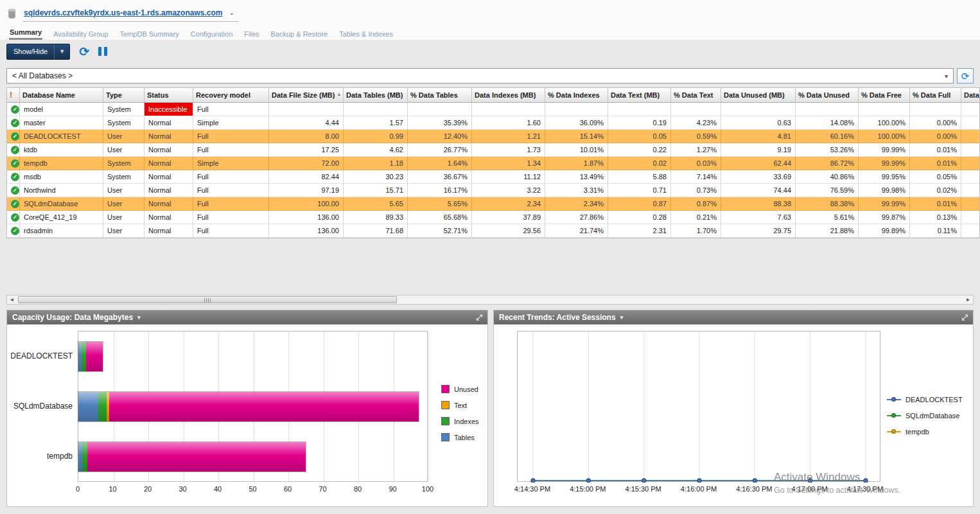 The image size is (980, 514). I want to click on time-tick-label: 4:16:30 PM, so click(754, 489).